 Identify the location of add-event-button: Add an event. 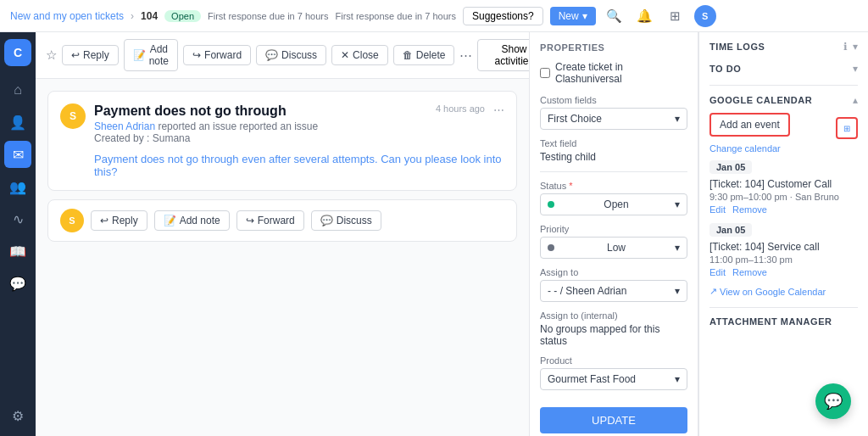
(749, 125).